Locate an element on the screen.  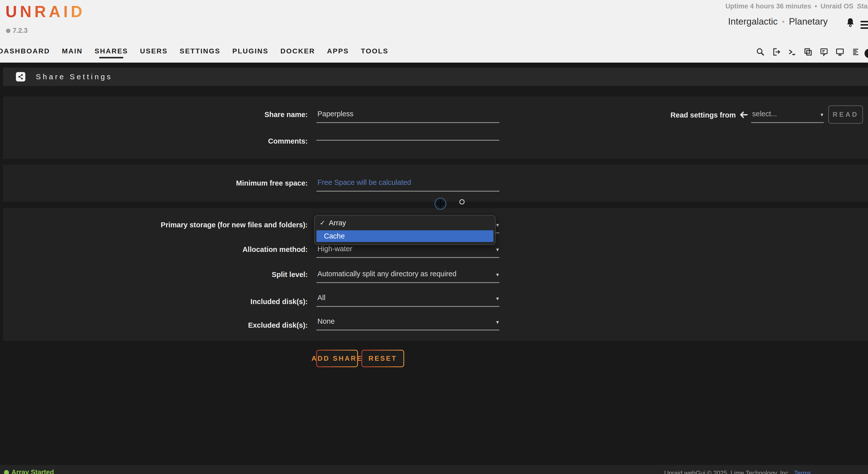
nav-item-settings: SETTINGS is located at coordinates (200, 53).